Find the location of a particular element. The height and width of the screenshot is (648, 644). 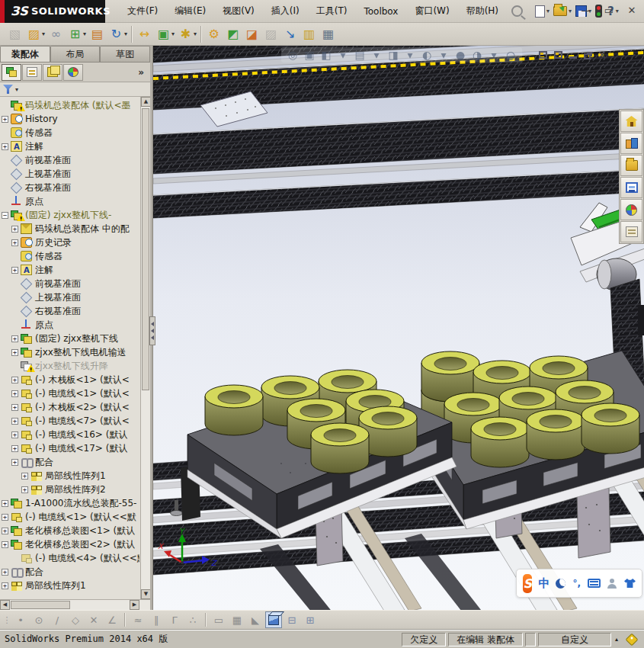

sketch-pattern-icon: ∴ is located at coordinates (193, 620).